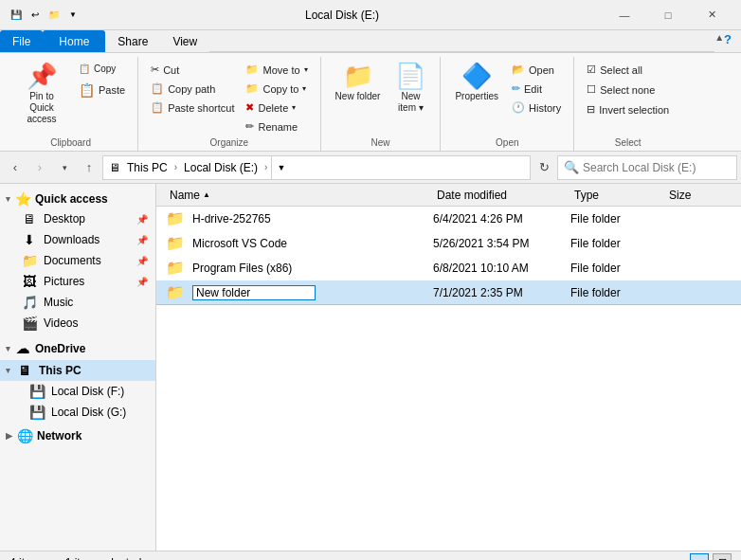  Describe the element at coordinates (78, 412) in the screenshot. I see `sidebar-item-local-g: 💾 Local Disk (G:)` at that location.